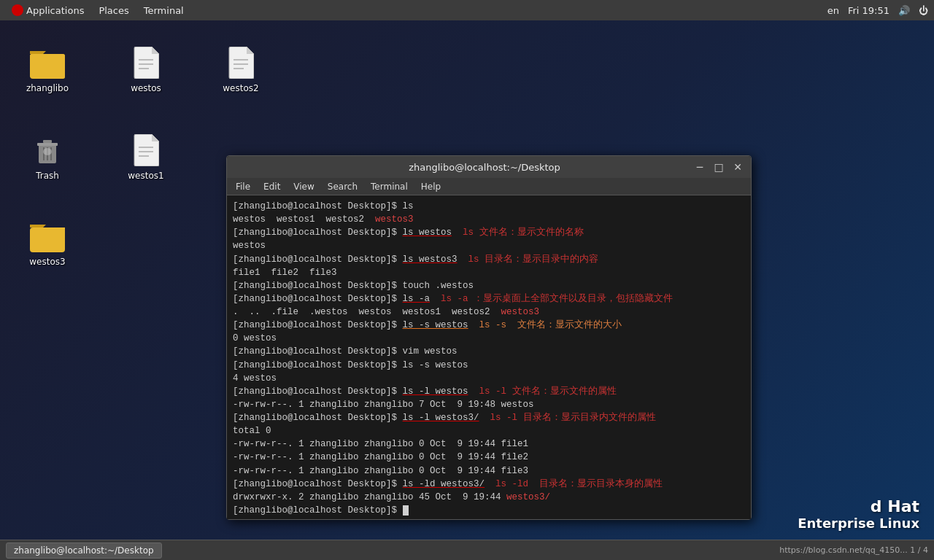 The height and width of the screenshot is (560, 934). I want to click on terminal-menu-btn: Terminal, so click(163, 10).